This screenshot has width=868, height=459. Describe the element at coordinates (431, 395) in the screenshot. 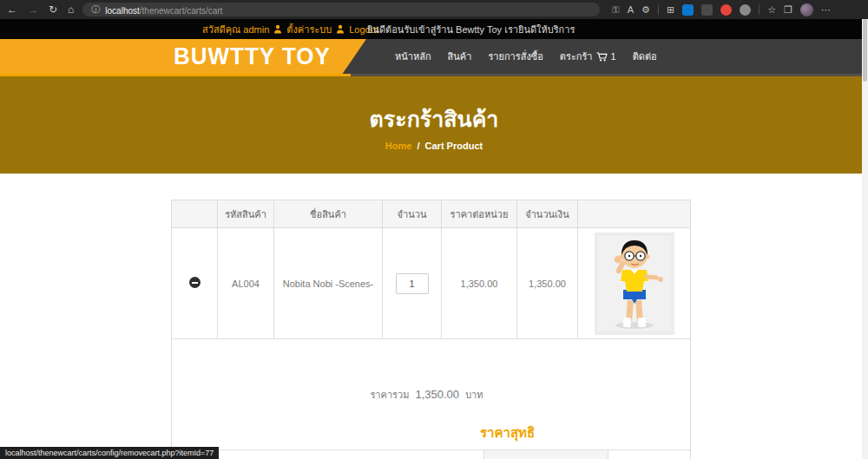

I see `total-cell: ราคารวม 1,350.00 บาท` at that location.